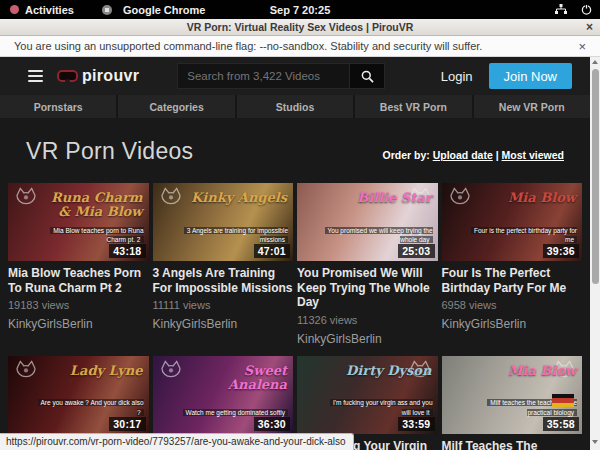  What do you see at coordinates (521, 236) in the screenshot?
I see `thumb-caption: Four is the perfect birthday party for m…` at bounding box center [521, 236].